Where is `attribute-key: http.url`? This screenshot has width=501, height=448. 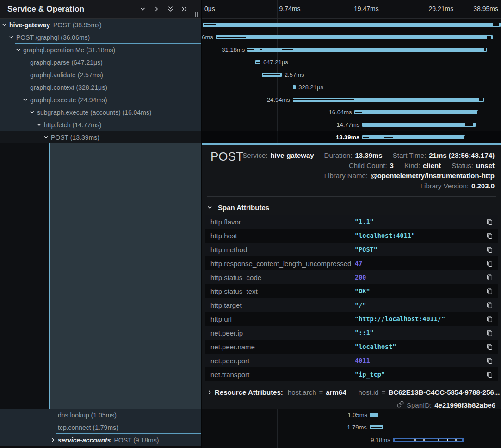
attribute-key: http.url is located at coordinates (280, 319).